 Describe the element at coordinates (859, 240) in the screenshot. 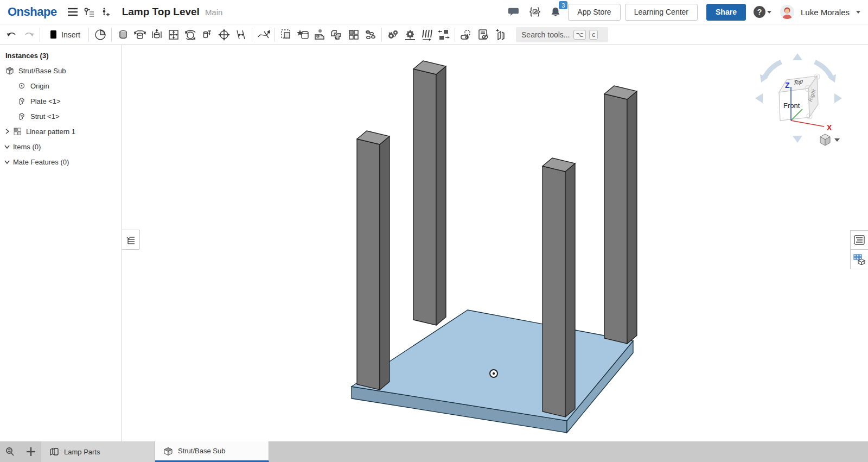

I see `configuration-panel-icon` at that location.